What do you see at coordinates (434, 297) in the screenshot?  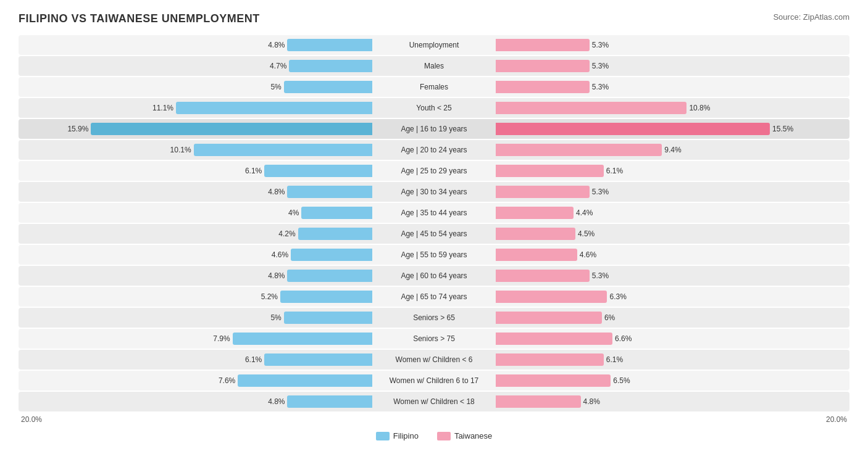 I see `bar-row: 5.2%Age | 65 to 74 years6.3%` at bounding box center [434, 297].